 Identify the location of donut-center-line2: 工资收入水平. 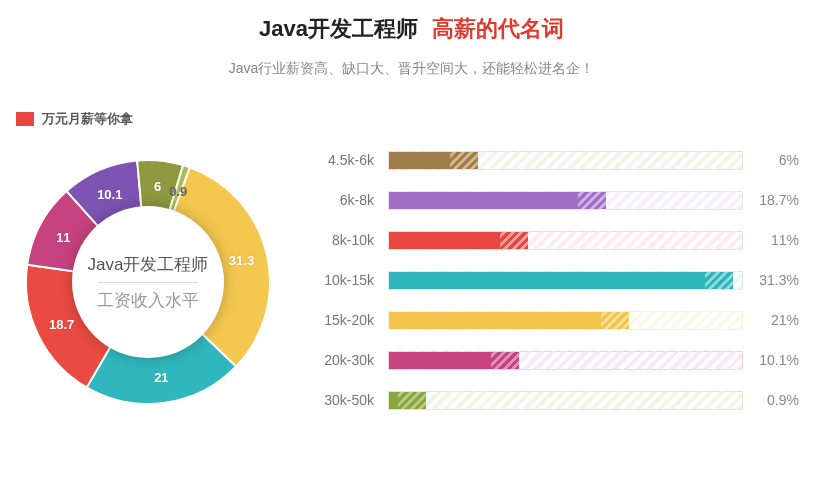
(148, 298).